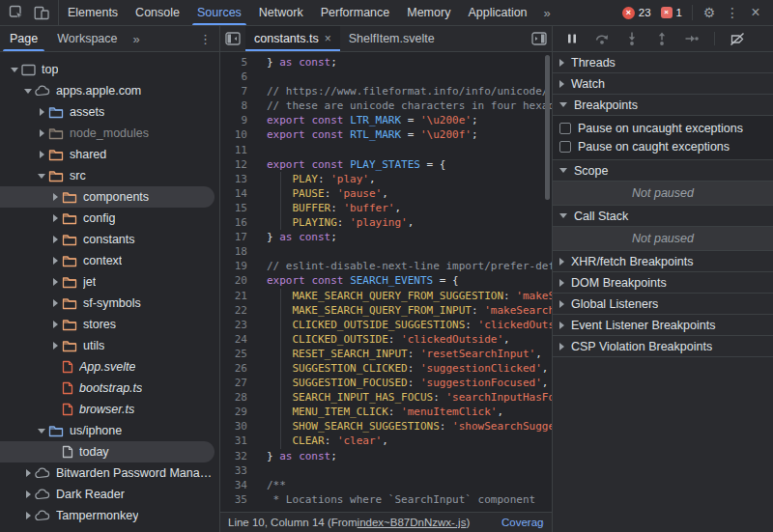 The height and width of the screenshot is (532, 773). Describe the element at coordinates (239, 238) in the screenshot. I see `line-number: 17` at that location.